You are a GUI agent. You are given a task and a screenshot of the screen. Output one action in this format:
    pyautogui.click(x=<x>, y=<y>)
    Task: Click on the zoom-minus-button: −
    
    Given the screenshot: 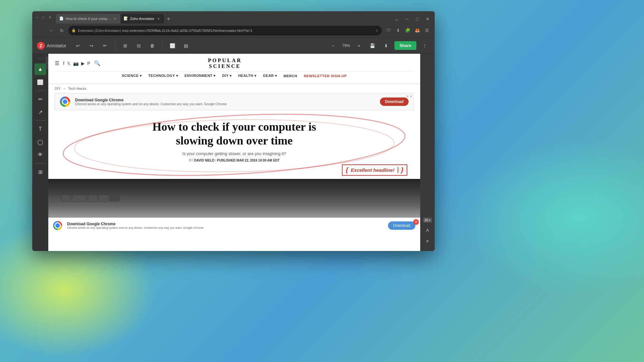 What is the action you would take?
    pyautogui.click(x=333, y=46)
    